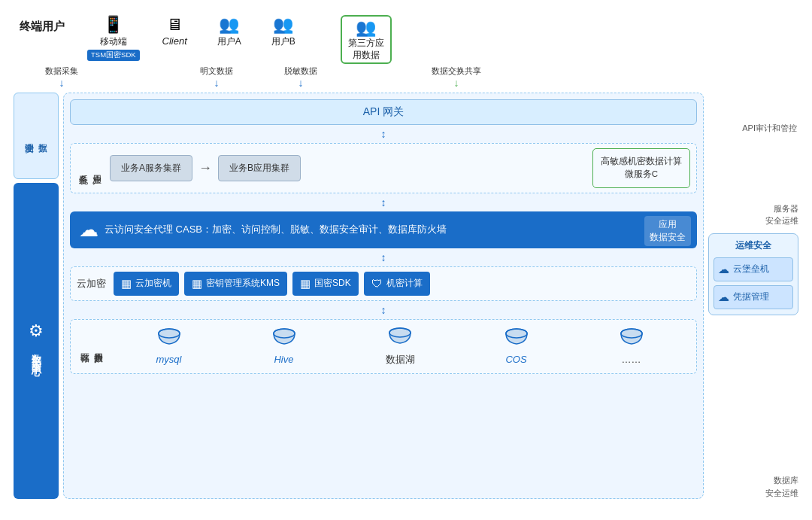  Describe the element at coordinates (383, 169) in the screenshot. I see `biz-section: 用户业务系统 业务A服务集群 → 业务B应用集群 高敏感机密数据计算微服务C` at that location.